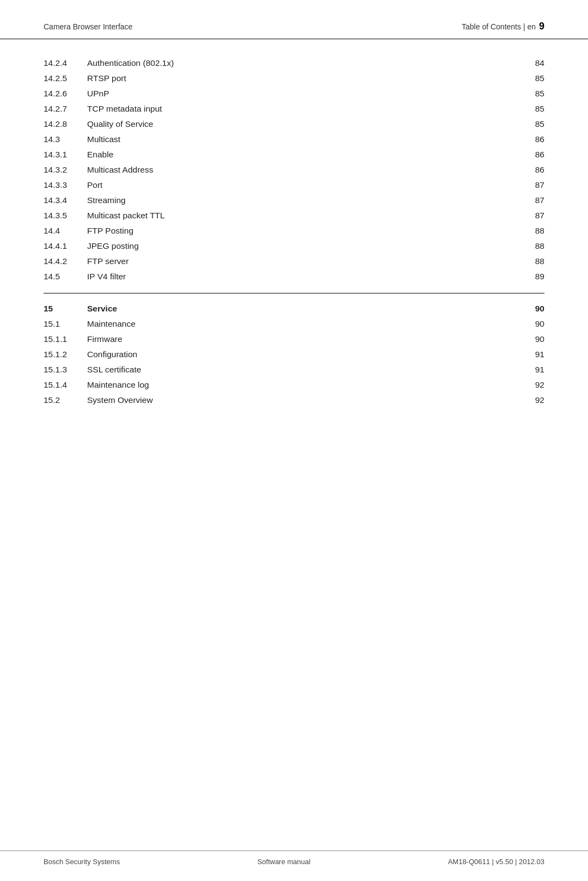 Image resolution: width=588 pixels, height=881 pixels. What do you see at coordinates (299, 109) in the screenshot?
I see `toc-label: TCP metadata input` at bounding box center [299, 109].